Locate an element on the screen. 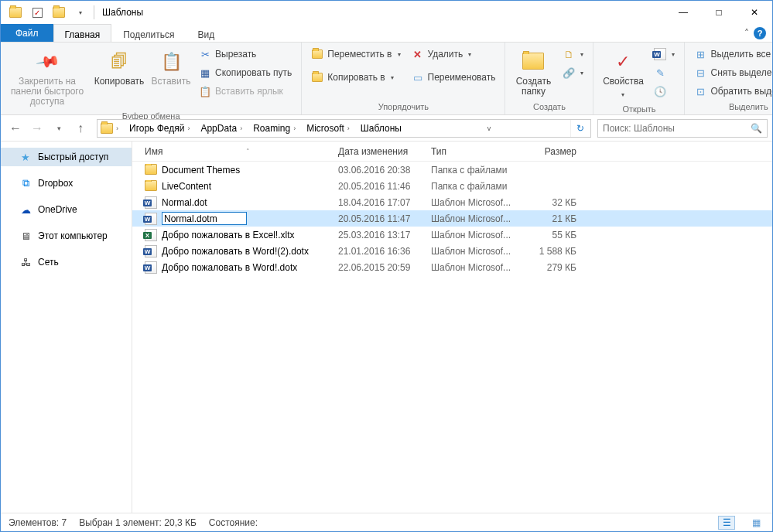 Image resolution: width=773 pixels, height=532 pixels. file-size: 21 КБ is located at coordinates (550, 219).